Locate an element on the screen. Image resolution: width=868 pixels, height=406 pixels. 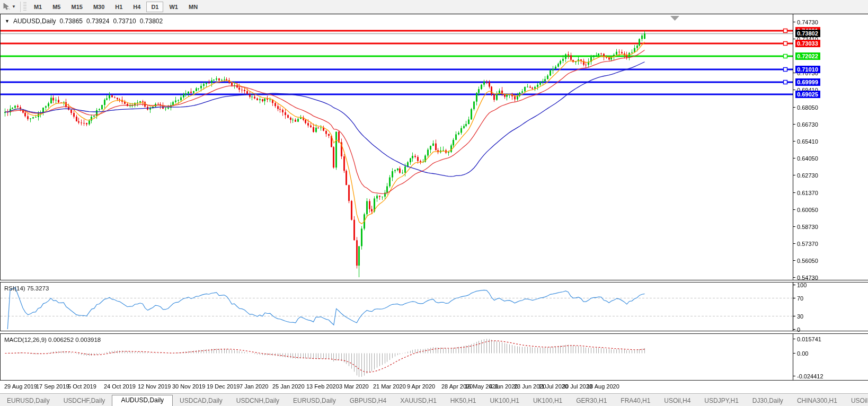
date-axis-label: 29 Aug 2019 is located at coordinates (21, 386).